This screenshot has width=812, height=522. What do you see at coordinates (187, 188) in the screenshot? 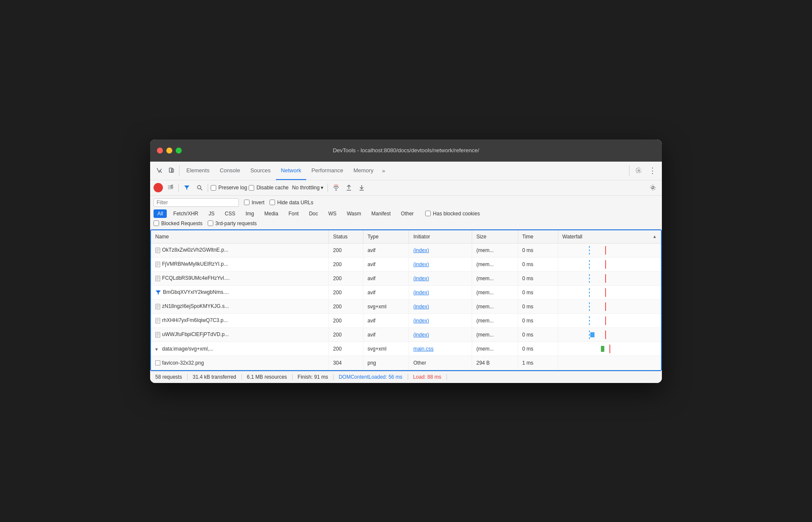
I see `filter-icon` at bounding box center [187, 188].